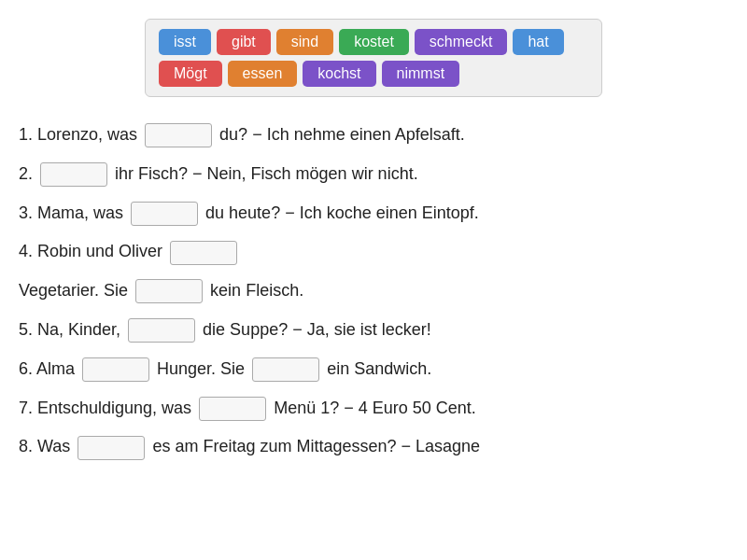 The width and height of the screenshot is (747, 560). I want to click on sentence-6: 6. Alma Hunger. Sie ein Sandwich., so click(374, 370).